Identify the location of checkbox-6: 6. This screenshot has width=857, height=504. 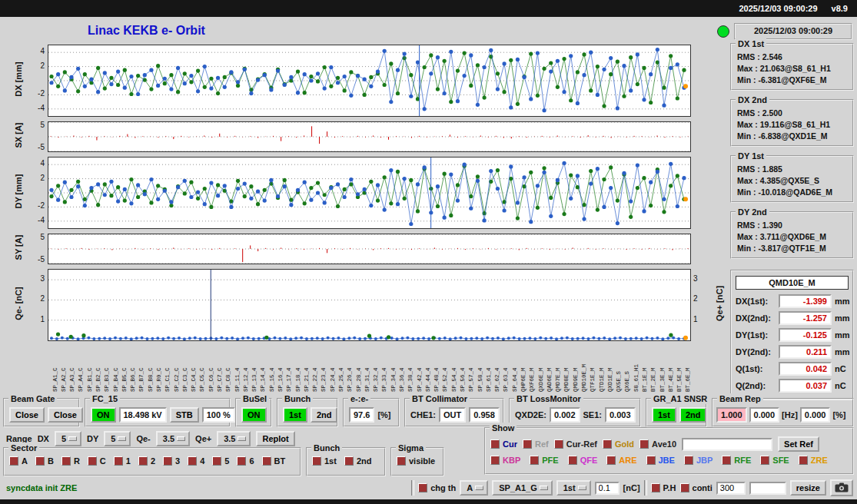
(245, 461).